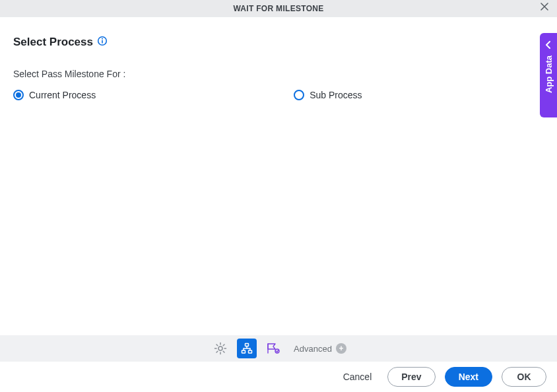 This screenshot has height=392, width=557. Describe the element at coordinates (278, 348) in the screenshot. I see `bottom-toolbar: Advanced +` at that location.